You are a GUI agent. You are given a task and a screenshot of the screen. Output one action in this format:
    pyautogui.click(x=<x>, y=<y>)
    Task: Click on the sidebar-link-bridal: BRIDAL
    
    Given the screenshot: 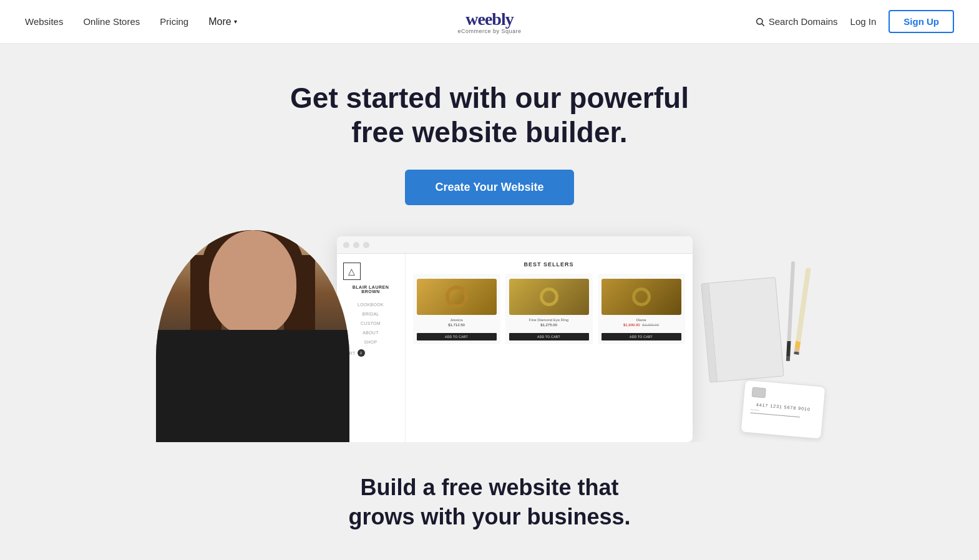 What is the action you would take?
    pyautogui.click(x=371, y=314)
    